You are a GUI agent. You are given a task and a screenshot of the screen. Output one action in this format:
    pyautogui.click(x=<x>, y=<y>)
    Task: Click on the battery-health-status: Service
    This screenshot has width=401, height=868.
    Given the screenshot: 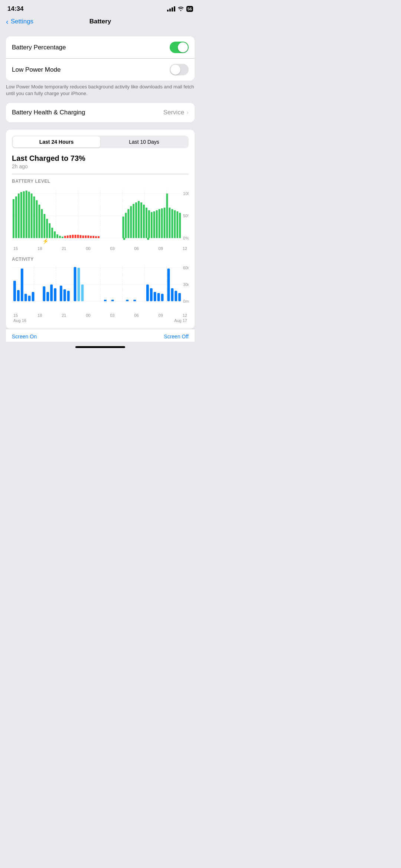 What is the action you would take?
    pyautogui.click(x=174, y=113)
    